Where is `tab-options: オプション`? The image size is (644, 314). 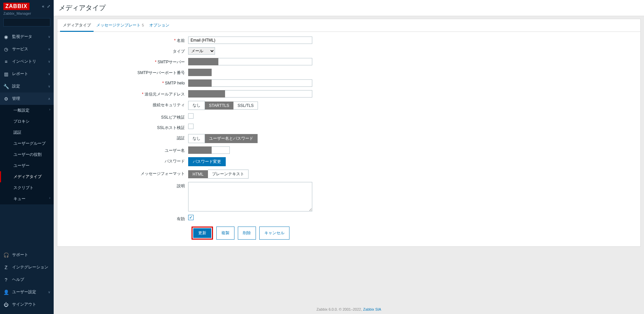 tab-options: オプション is located at coordinates (159, 25).